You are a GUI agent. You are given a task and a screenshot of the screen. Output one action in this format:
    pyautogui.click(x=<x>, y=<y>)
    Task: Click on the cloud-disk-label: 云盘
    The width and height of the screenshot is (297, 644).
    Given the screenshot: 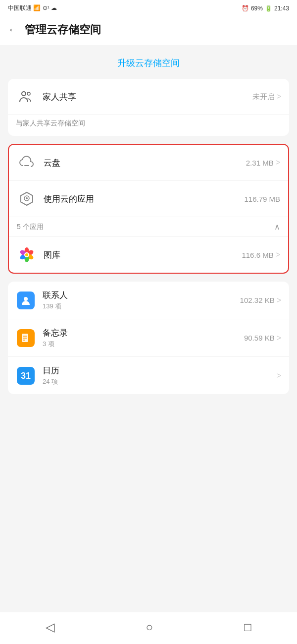 What is the action you would take?
    pyautogui.click(x=52, y=163)
    